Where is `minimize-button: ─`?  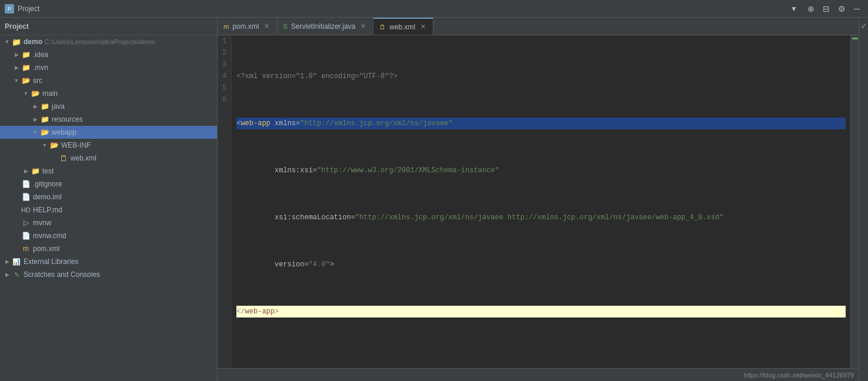
minimize-button: ─ is located at coordinates (857, 9).